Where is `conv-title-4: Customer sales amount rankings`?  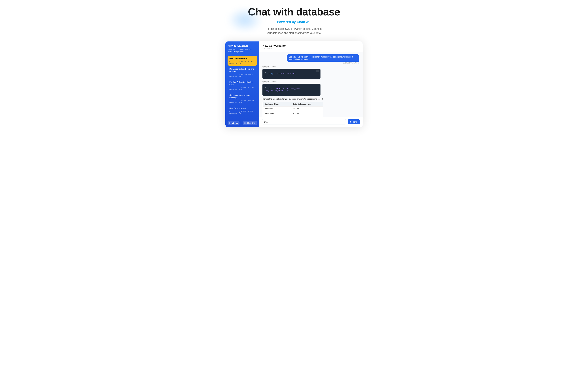 conv-title-4: Customer sales amount rankings is located at coordinates (242, 97).